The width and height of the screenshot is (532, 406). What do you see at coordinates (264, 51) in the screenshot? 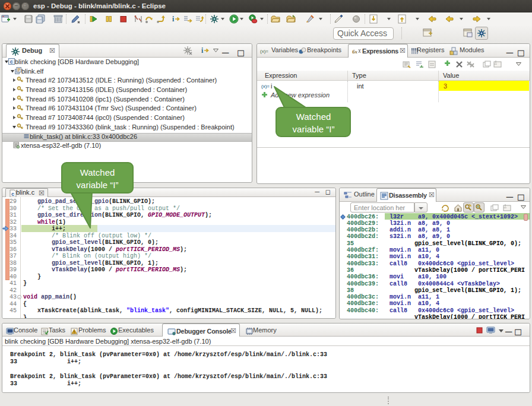
I see `svg-text: (x)=` at bounding box center [264, 51].